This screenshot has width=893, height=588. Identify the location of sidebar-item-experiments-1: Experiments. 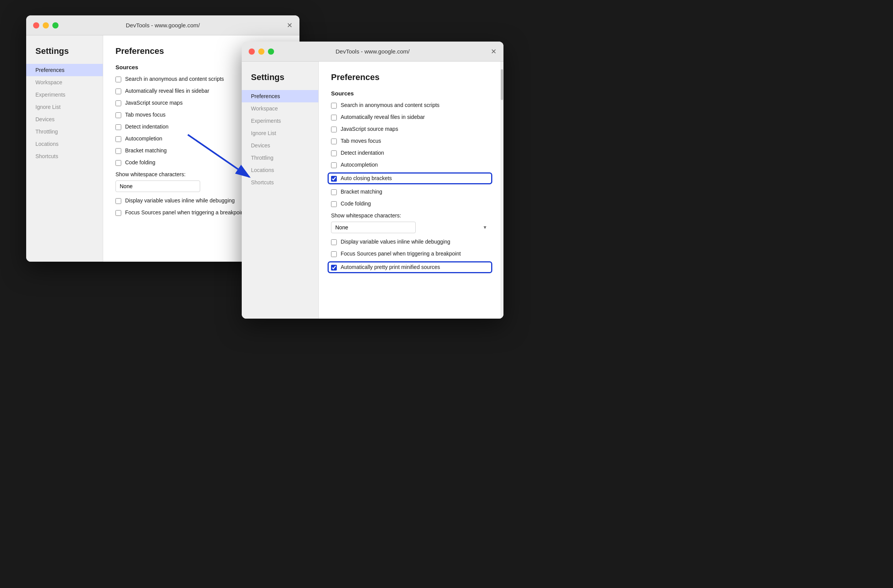
(65, 95).